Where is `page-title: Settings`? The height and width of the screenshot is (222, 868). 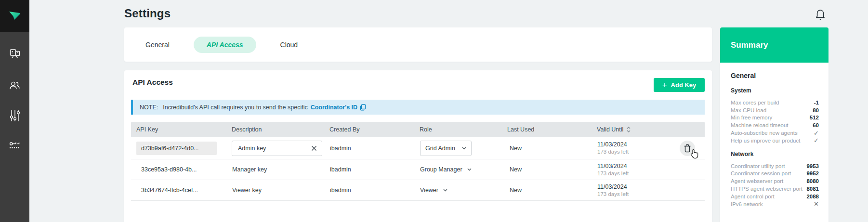 page-title: Settings is located at coordinates (147, 13).